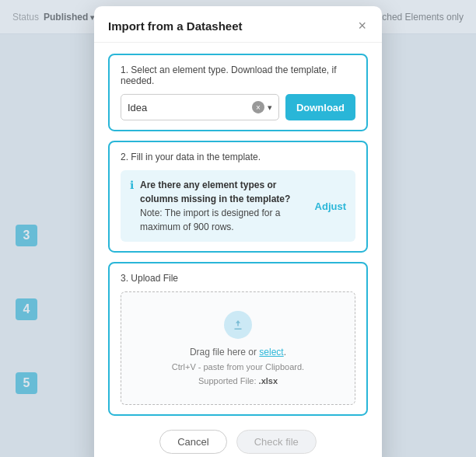 Image resolution: width=476 pixels, height=457 pixels. Describe the element at coordinates (132, 185) in the screenshot. I see `info-icon: ℹ` at that location.